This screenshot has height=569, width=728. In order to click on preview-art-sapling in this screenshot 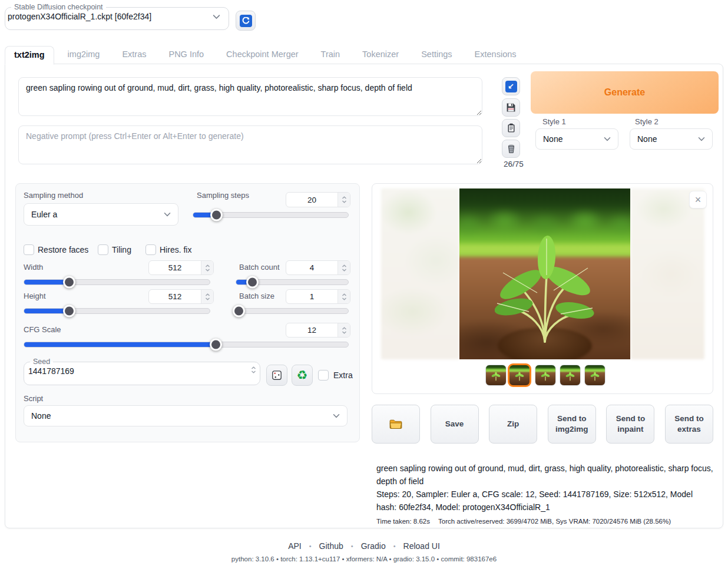, I will do `click(545, 289)`.